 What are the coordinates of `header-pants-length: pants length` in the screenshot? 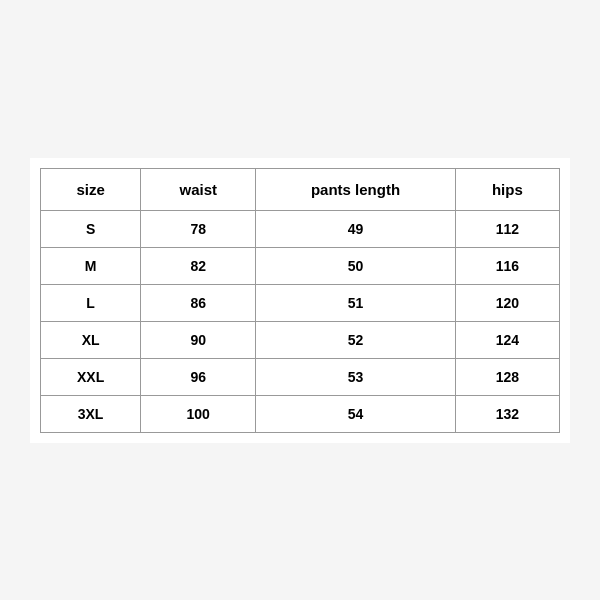 It's located at (356, 189).